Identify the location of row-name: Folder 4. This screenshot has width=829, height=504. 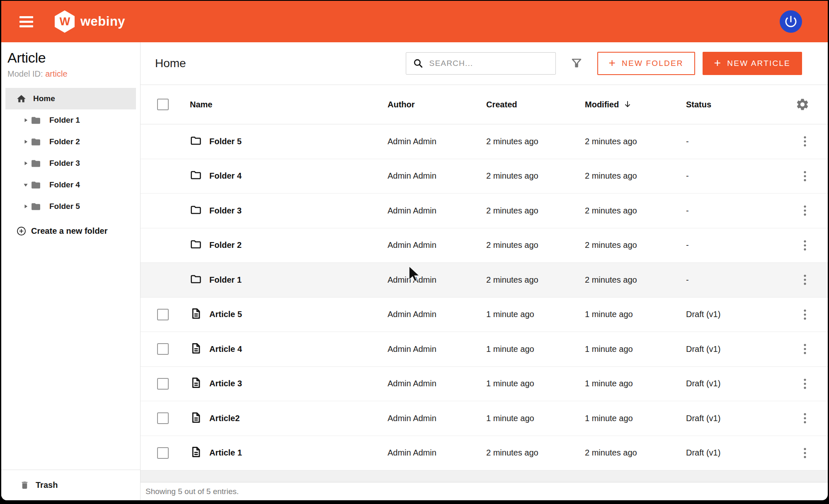
(225, 176).